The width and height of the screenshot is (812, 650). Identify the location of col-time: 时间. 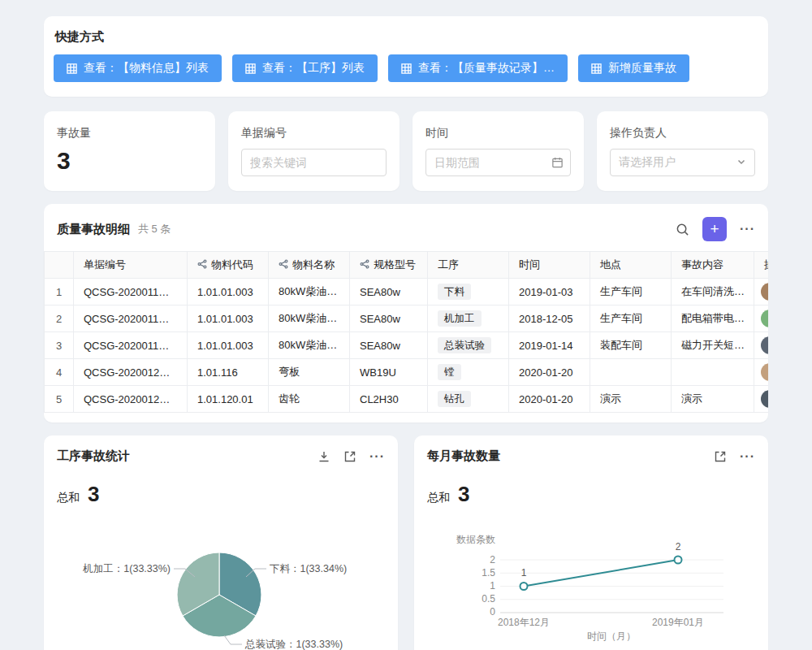
(550, 265).